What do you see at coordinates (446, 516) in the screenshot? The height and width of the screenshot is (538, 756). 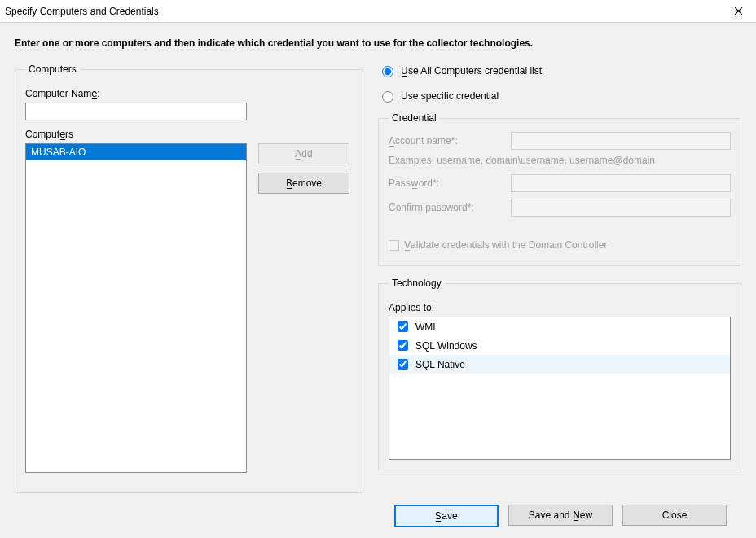 I see `save-button: S̲ave` at bounding box center [446, 516].